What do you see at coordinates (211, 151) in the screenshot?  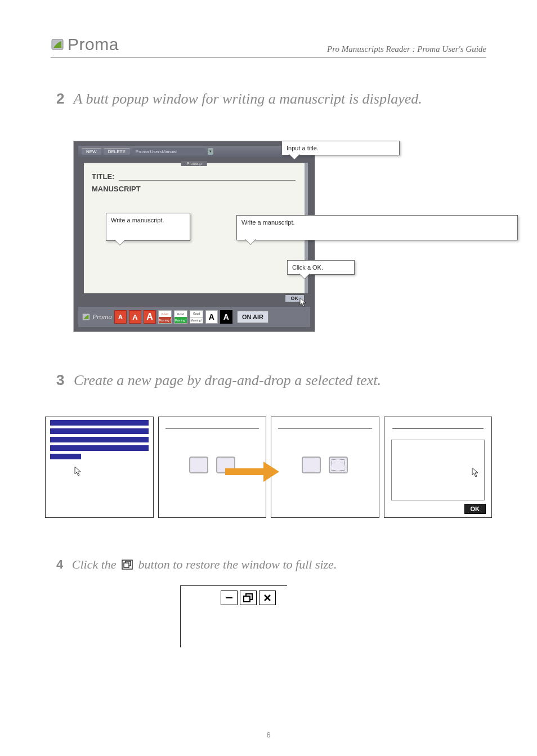 I see `dropdown-button: ▾` at bounding box center [211, 151].